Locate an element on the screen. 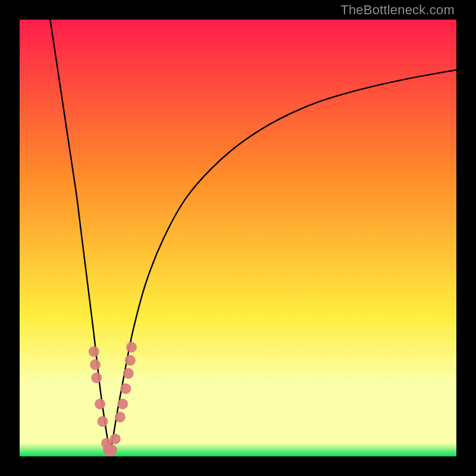  watermark-text: TheBottleneck.com is located at coordinates (397, 10).